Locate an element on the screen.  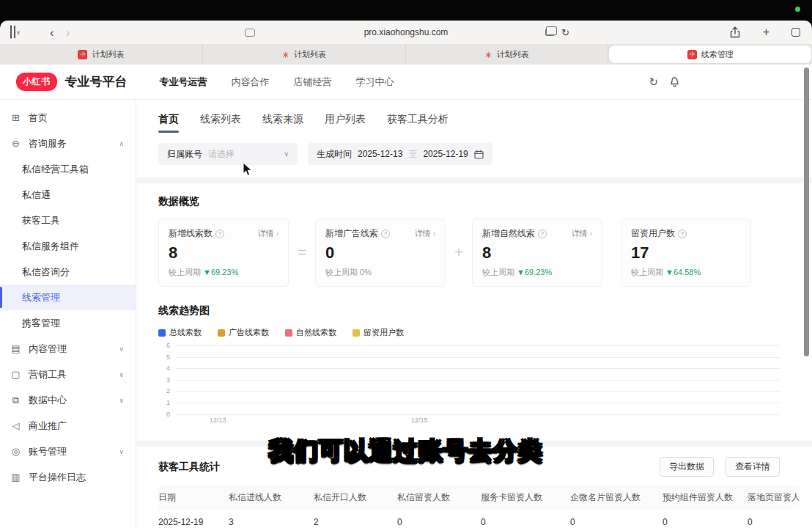
trend-legend: 总线索数 广告线索数 自然线索数 留资用户数 is located at coordinates (474, 333).